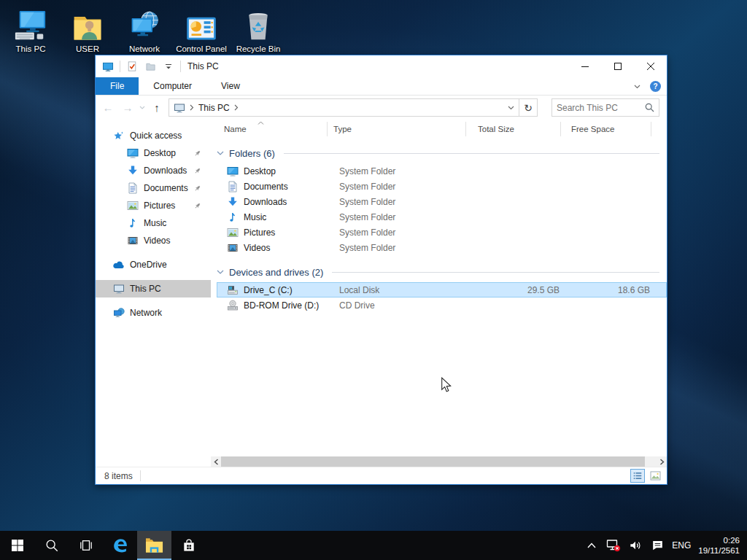  What do you see at coordinates (649, 108) in the screenshot?
I see `magnifier-icon` at bounding box center [649, 108].